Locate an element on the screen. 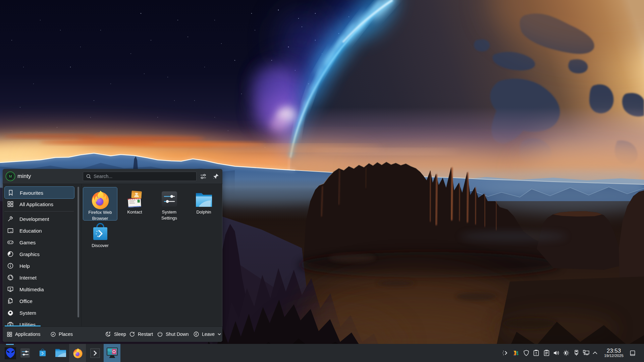  svg-text: M is located at coordinates (10, 176).